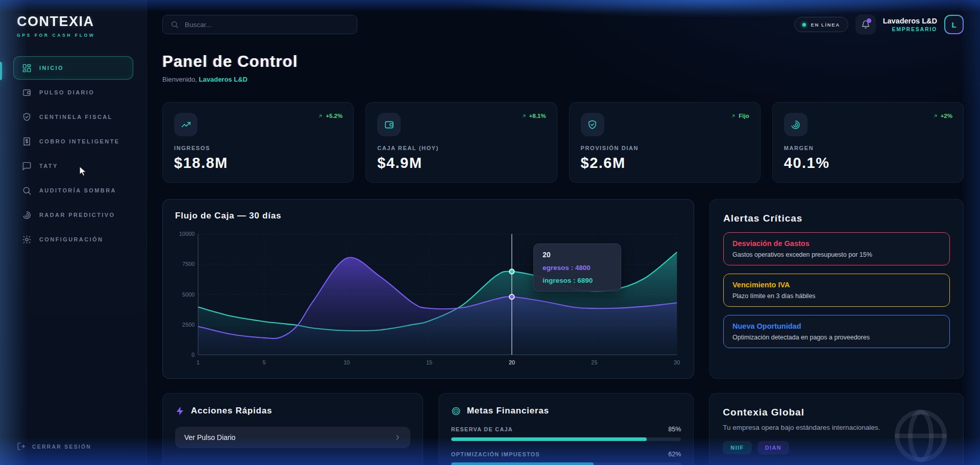 The image size is (980, 465). What do you see at coordinates (567, 429) in the screenshot?
I see `financial-goals-card: Metas Financieras RESERVA DE CAJA 85% OP…` at bounding box center [567, 429].